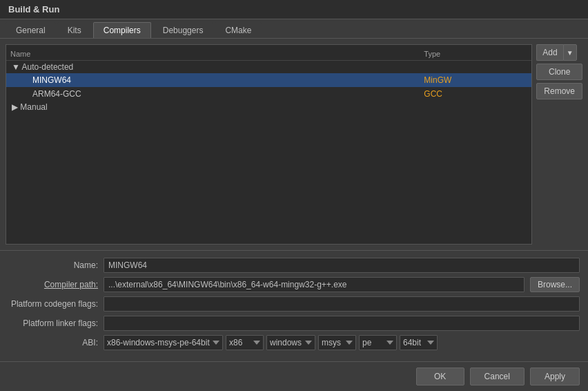  Describe the element at coordinates (294, 304) in the screenshot. I see `platform-codegen-row: Platform codegen flags:` at that location.